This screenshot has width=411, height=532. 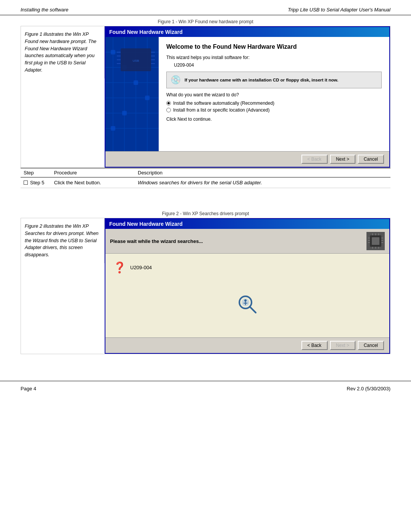 I want to click on device-row: ❓ U209-004, so click(x=132, y=267).